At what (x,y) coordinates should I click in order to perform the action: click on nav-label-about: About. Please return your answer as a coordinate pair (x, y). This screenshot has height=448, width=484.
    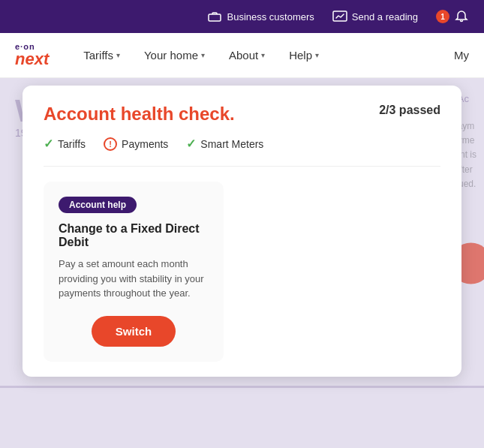
    Looking at the image, I should click on (243, 56).